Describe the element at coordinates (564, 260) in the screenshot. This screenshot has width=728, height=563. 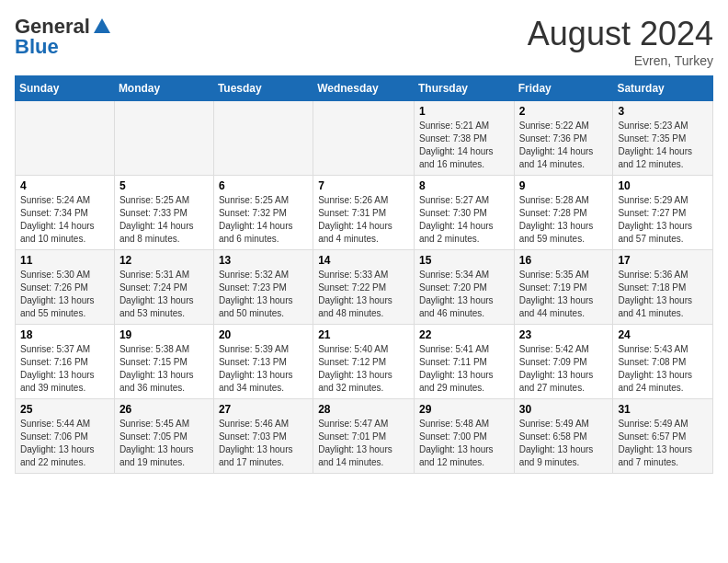
I see `day-number: 16` at that location.